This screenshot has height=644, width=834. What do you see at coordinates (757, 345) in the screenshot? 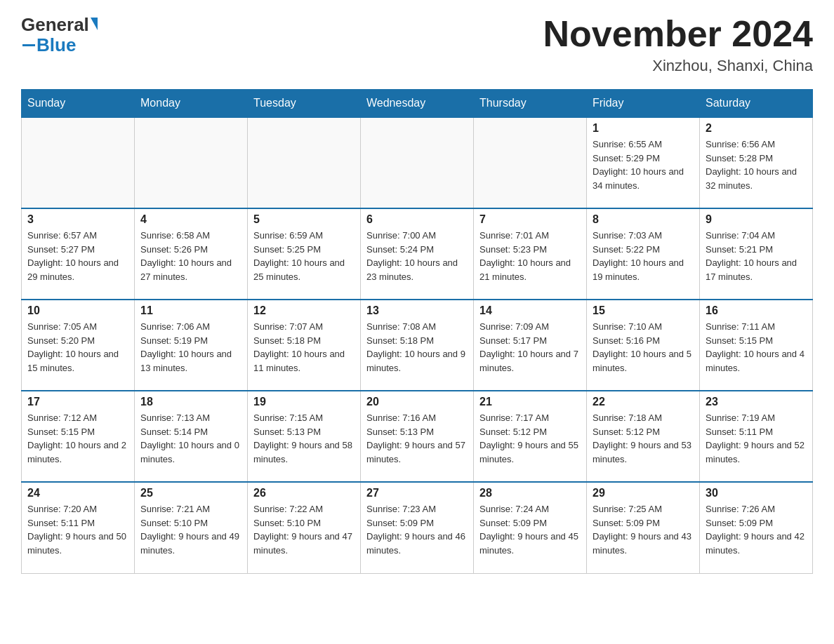
I see `calendar-day-cell: 16Sunrise: 7:11 AMSunset: 5:15 PMDayligh…` at bounding box center [757, 345].